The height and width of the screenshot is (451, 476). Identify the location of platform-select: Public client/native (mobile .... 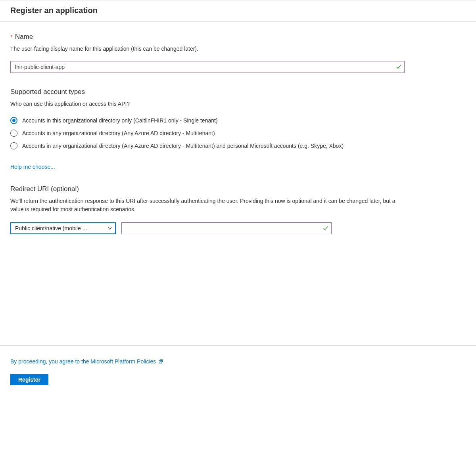
(63, 228).